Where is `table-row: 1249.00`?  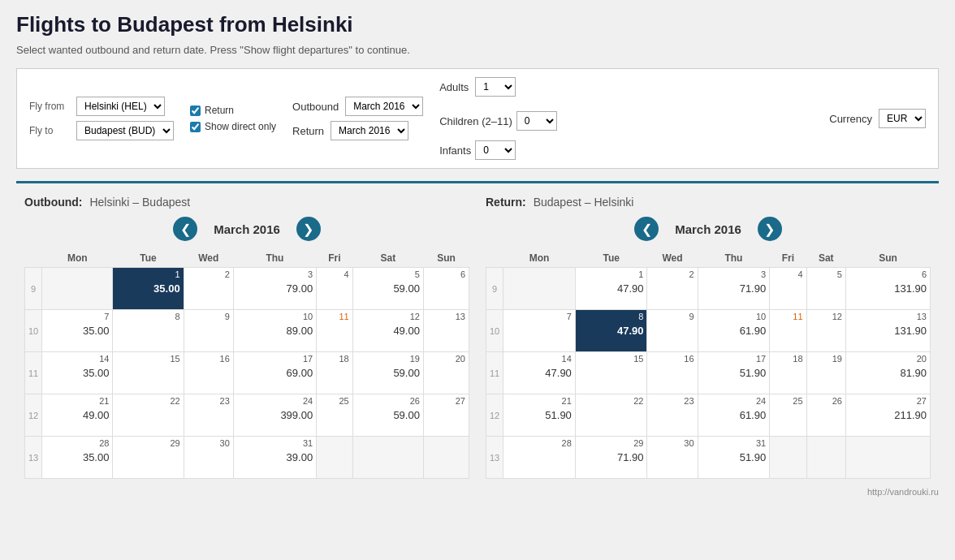 table-row: 1249.00 is located at coordinates (388, 331).